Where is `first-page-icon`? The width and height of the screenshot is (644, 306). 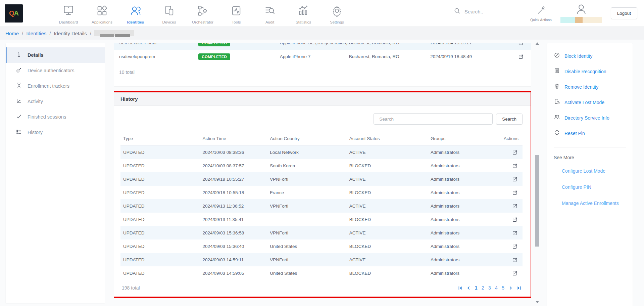 first-page-icon is located at coordinates (460, 288).